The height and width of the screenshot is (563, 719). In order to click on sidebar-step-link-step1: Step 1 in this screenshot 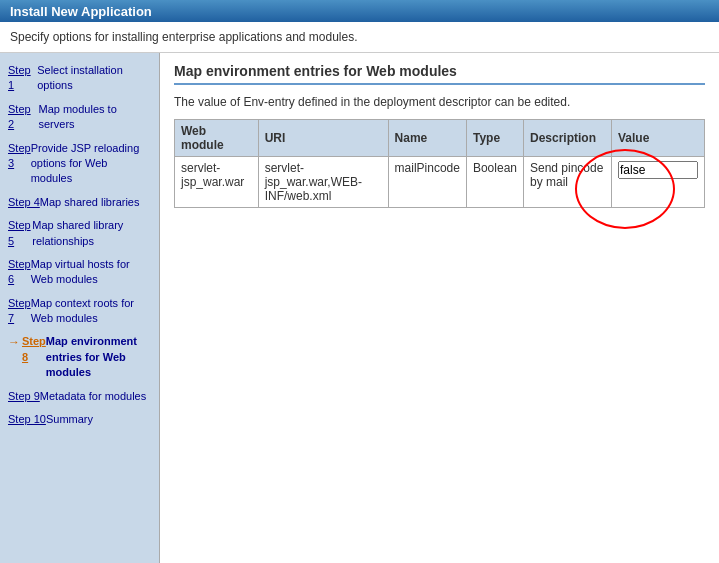, I will do `click(22, 78)`.